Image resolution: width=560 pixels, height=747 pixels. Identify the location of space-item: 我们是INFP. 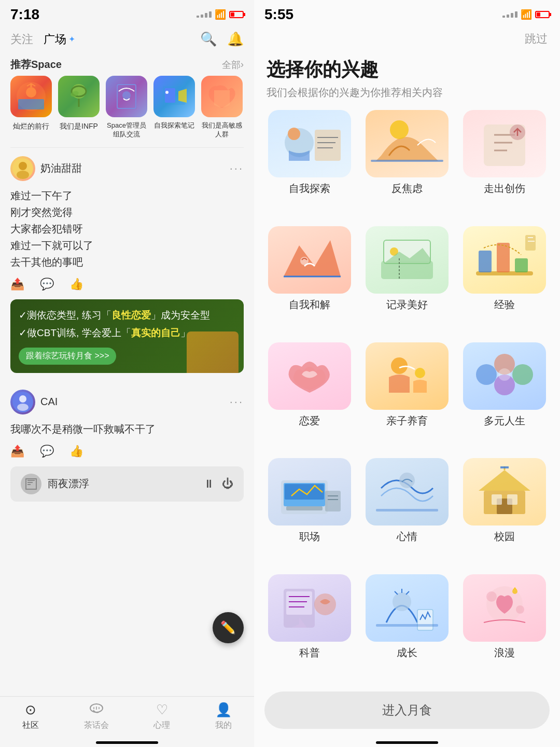
(79, 107).